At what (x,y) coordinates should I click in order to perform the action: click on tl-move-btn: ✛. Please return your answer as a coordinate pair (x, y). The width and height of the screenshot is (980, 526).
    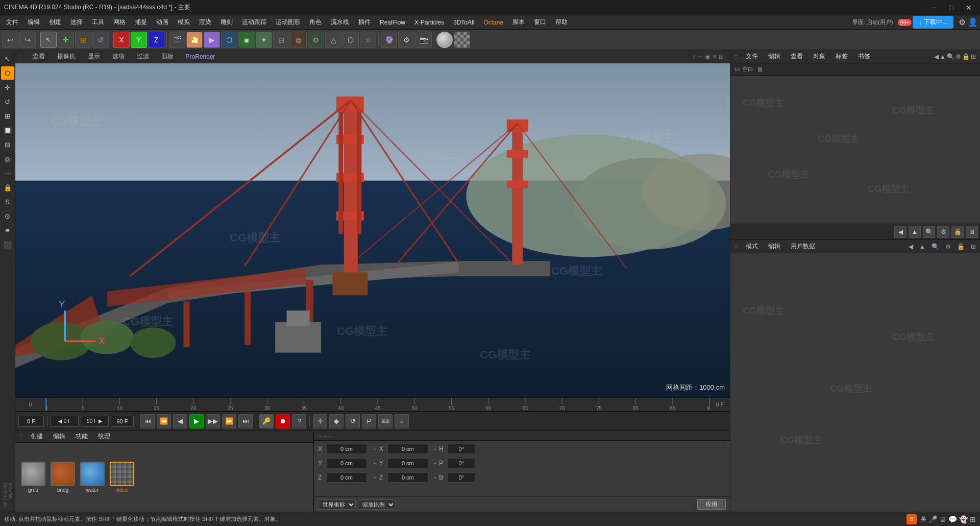
    Looking at the image, I should click on (320, 421).